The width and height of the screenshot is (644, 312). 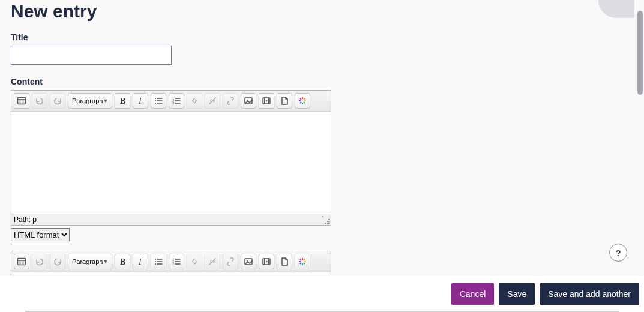 I want to click on title-input, so click(x=91, y=55).